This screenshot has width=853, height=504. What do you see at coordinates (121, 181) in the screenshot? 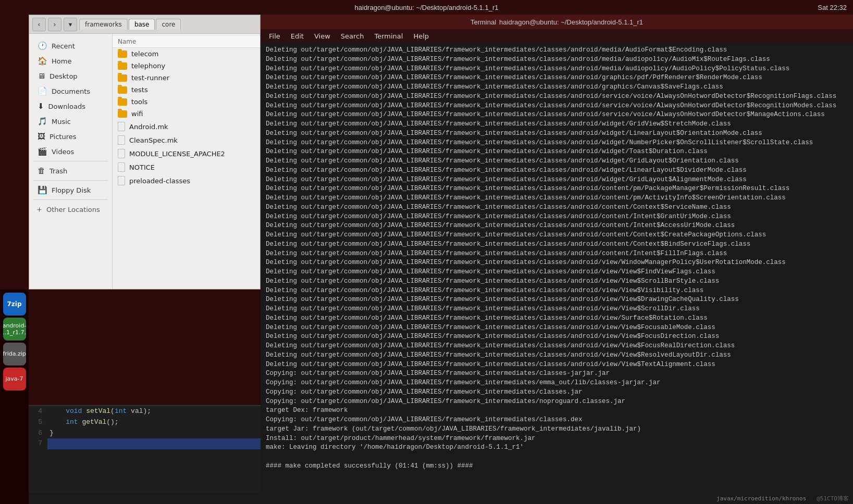
I see `file-icon-preloaded` at bounding box center [121, 181].